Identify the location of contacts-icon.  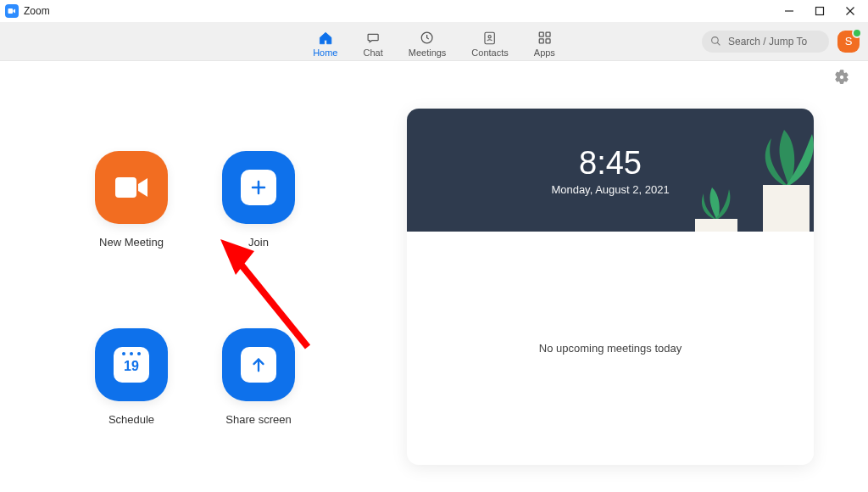
(490, 38).